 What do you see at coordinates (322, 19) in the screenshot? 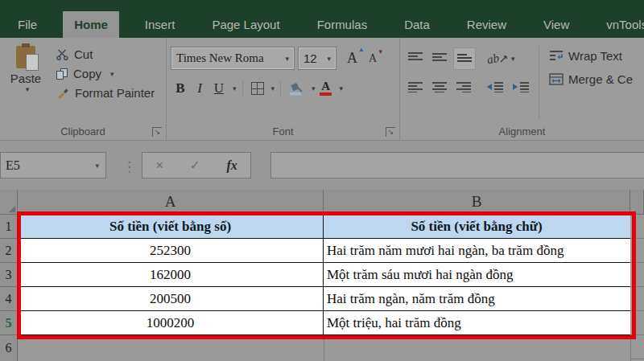
I see `ribbon-tab-bar: File Home Insert Page Layout Formulas Da…` at bounding box center [322, 19].